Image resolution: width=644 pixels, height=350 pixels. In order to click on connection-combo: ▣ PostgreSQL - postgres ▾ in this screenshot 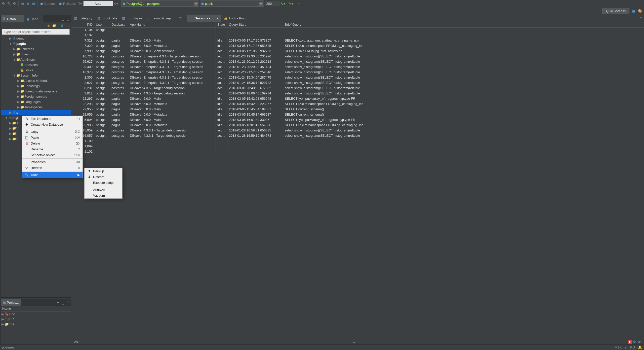, I will do `click(160, 4)`.